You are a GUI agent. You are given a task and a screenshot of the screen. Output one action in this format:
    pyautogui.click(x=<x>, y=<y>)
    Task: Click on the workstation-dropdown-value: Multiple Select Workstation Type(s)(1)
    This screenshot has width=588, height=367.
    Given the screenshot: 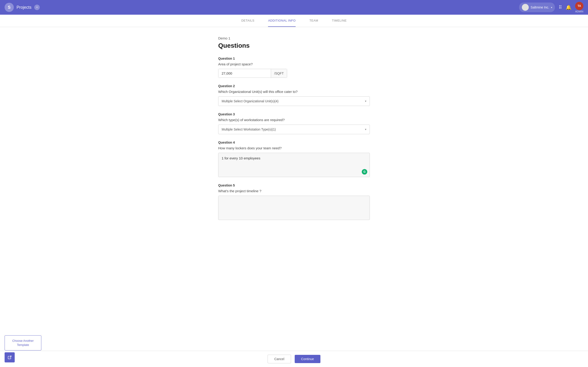 What is the action you would take?
    pyautogui.click(x=249, y=129)
    